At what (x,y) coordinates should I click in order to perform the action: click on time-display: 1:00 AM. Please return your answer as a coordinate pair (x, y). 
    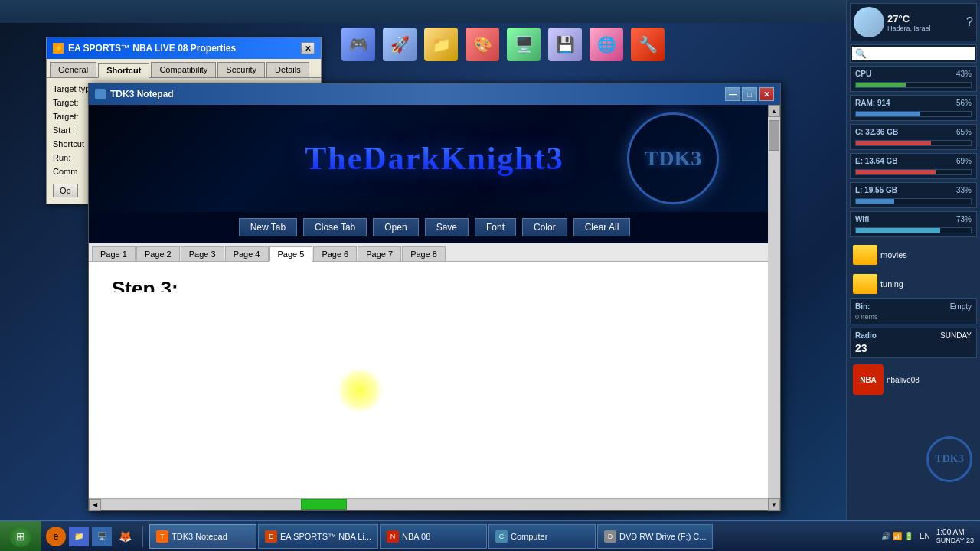
    Looking at the image, I should click on (956, 533).